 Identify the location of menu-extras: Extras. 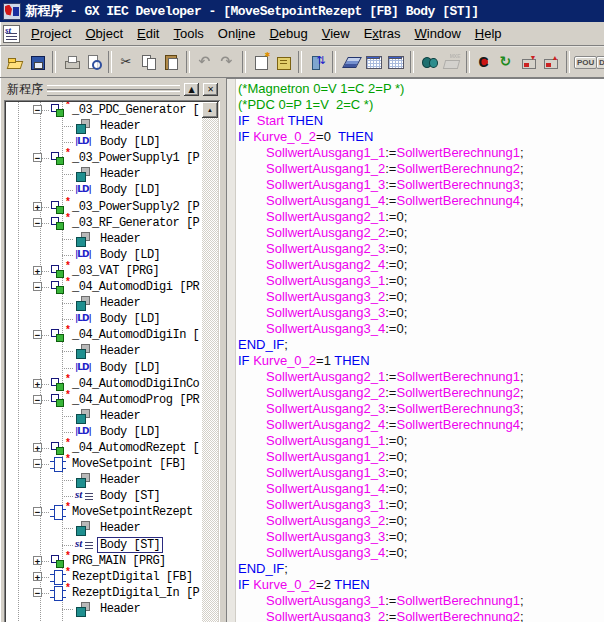
(382, 34).